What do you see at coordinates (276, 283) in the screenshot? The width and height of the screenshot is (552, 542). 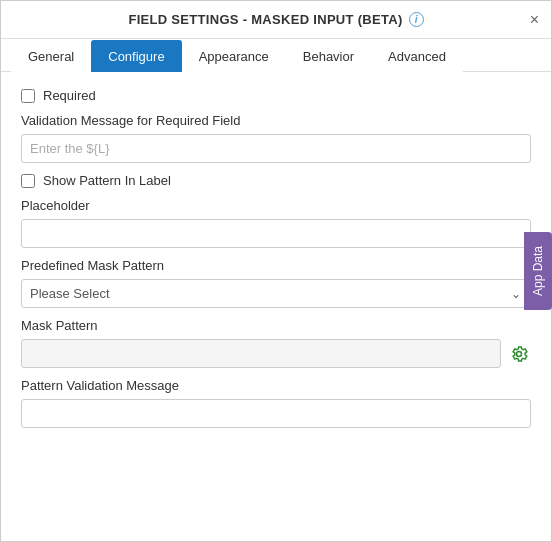 I see `predefined-mask-row: Predefined Mask Pattern Please Select ⌄` at bounding box center [276, 283].